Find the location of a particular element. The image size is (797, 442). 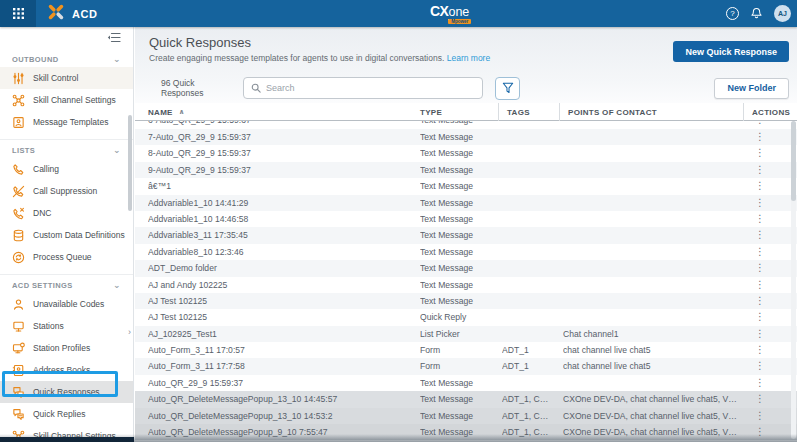

user-avatar: AJ is located at coordinates (782, 14).